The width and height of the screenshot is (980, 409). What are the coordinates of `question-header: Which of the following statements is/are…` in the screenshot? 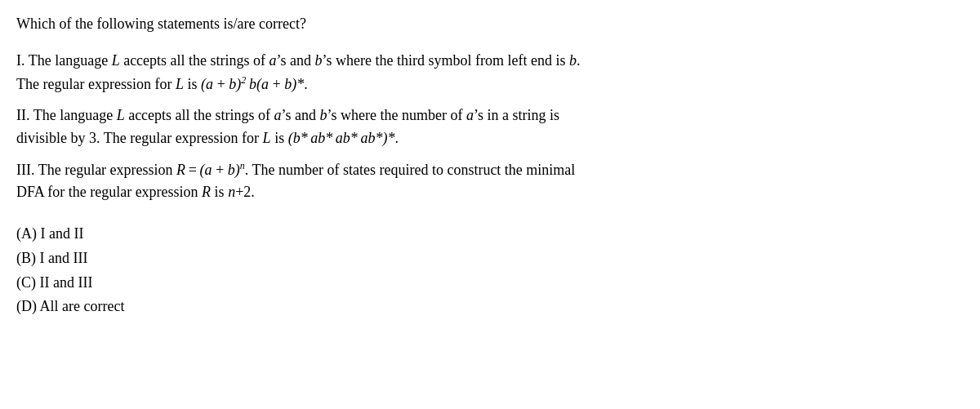 It's located at (490, 24).